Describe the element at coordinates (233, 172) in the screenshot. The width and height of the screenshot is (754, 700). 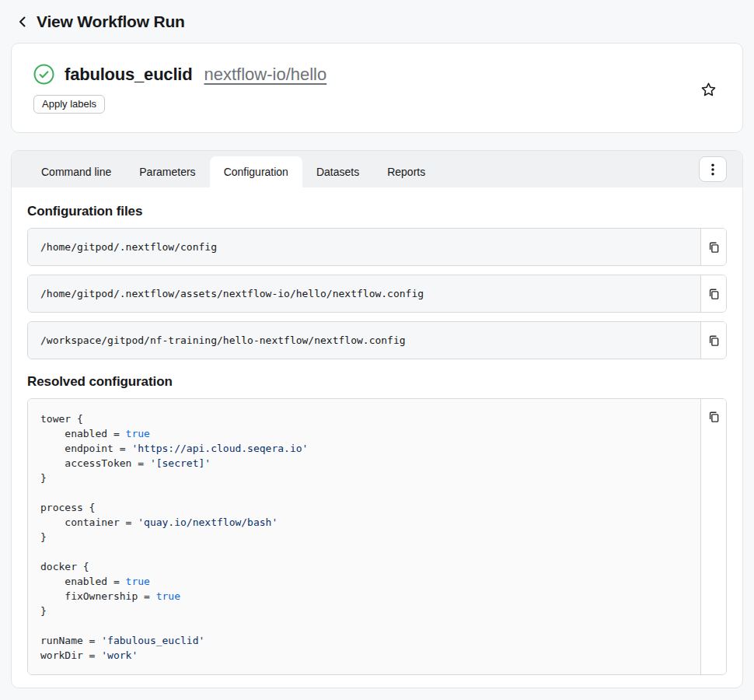
I see `tabs: Command lineParametersConfigurationDatas…` at that location.